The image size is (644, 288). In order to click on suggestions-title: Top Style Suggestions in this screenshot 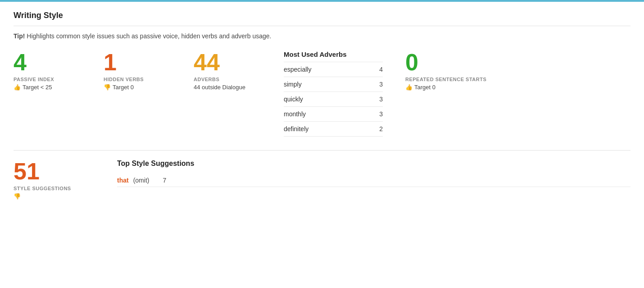, I will do `click(374, 164)`.